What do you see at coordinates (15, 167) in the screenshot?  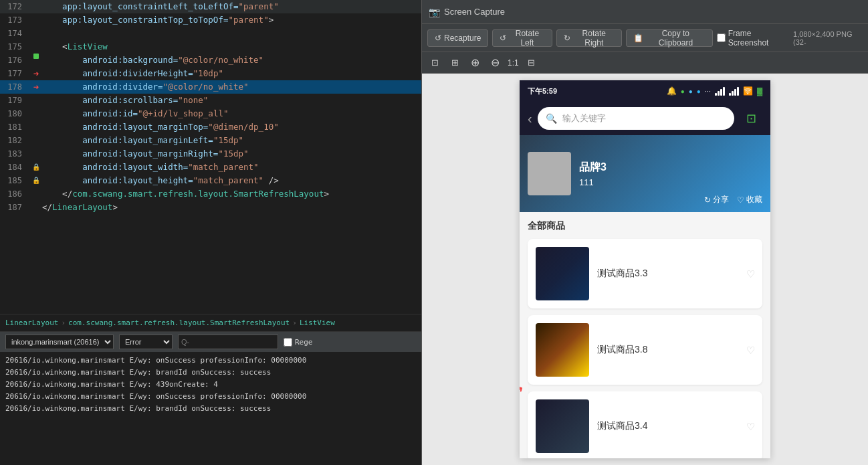 I see `line-number: 184` at bounding box center [15, 167].